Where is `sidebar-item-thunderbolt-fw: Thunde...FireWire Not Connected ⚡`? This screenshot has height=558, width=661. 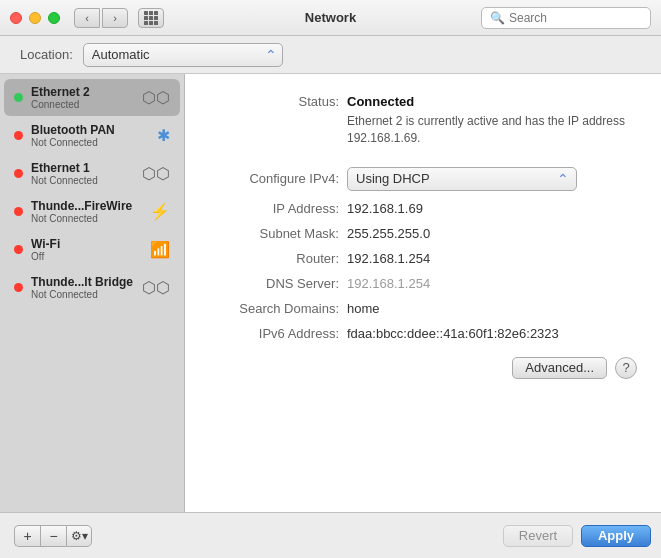 sidebar-item-thunderbolt-fw: Thunde...FireWire Not Connected ⚡ is located at coordinates (92, 212).